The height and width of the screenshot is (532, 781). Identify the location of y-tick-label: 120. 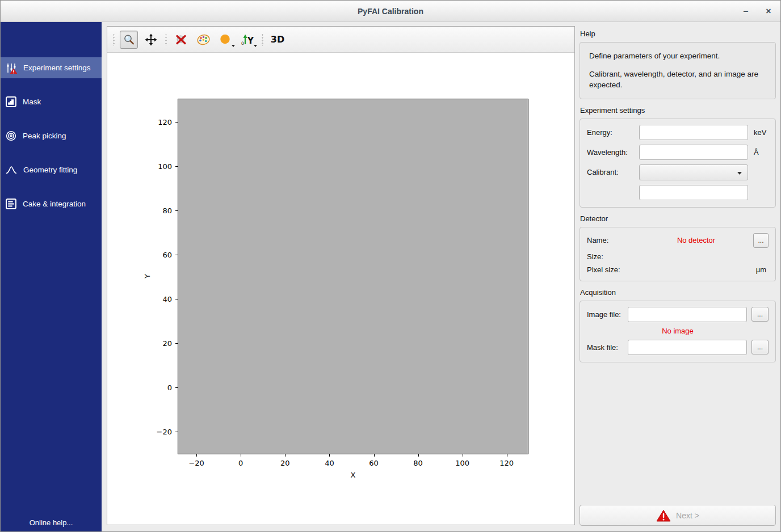
(165, 121).